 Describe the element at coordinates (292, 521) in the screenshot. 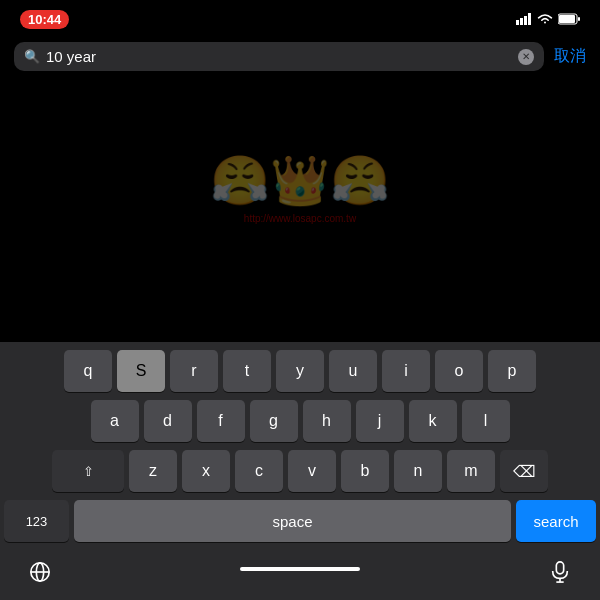

I see `space-key: space` at that location.